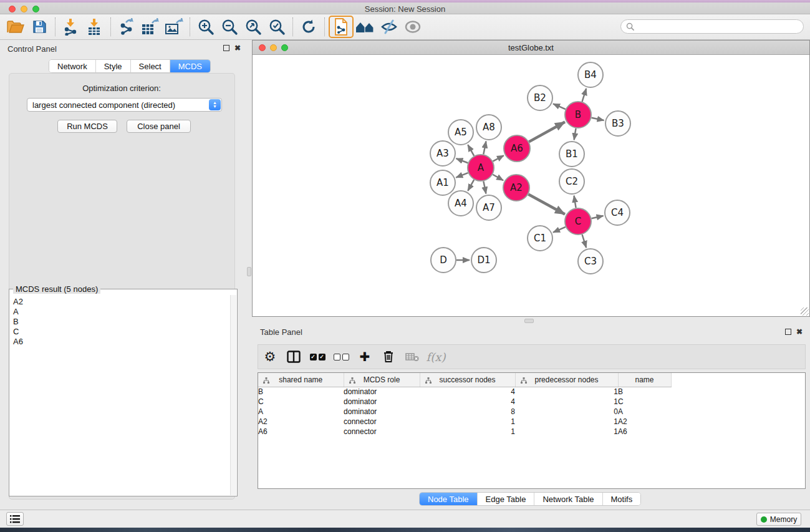 The image size is (810, 532). Describe the element at coordinates (443, 183) in the screenshot. I see `graph-node: A1` at that location.